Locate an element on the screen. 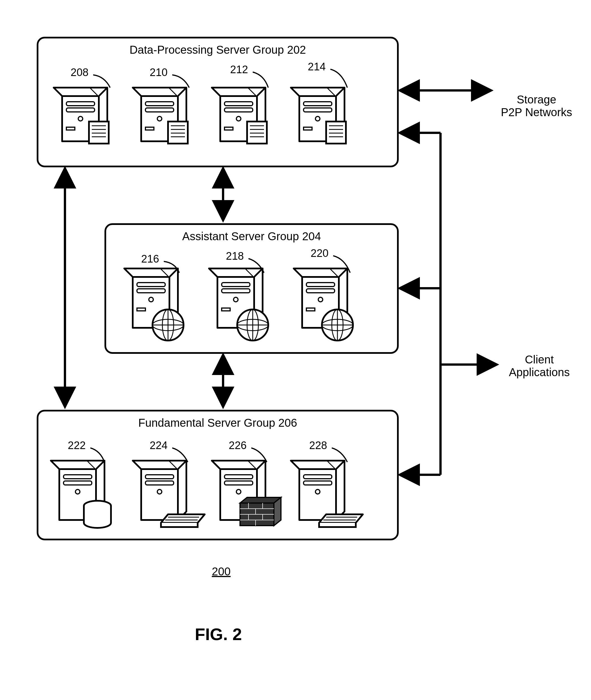 This screenshot has height=700, width=591. system-ref-number: 200 is located at coordinates (221, 572).